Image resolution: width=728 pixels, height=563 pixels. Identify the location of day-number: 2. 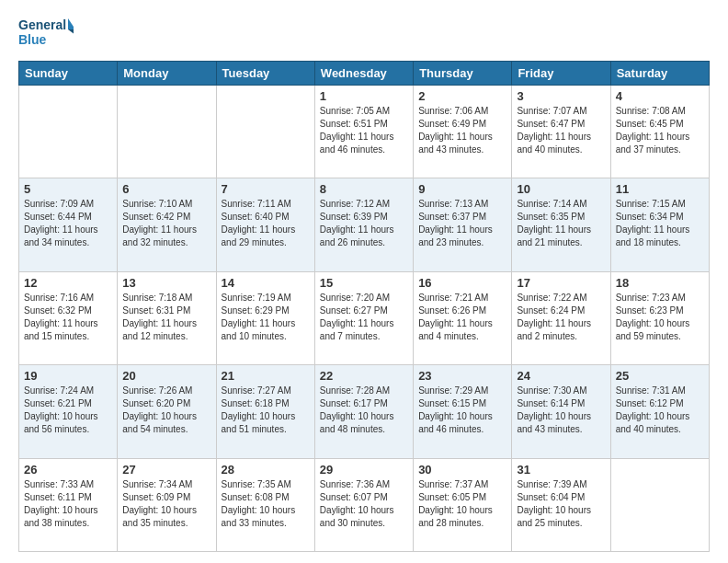
(462, 96).